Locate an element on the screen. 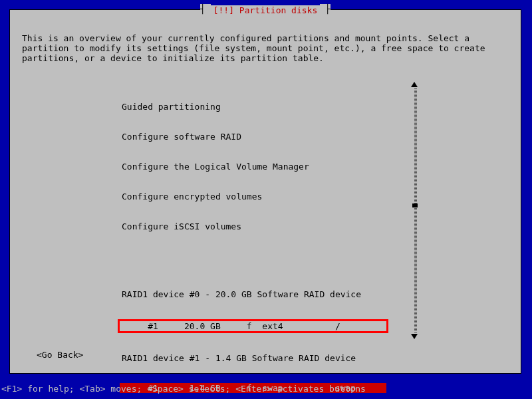 This screenshot has height=399, width=532. menu-iscsi: Configure iSCSI volumes is located at coordinates (265, 226).